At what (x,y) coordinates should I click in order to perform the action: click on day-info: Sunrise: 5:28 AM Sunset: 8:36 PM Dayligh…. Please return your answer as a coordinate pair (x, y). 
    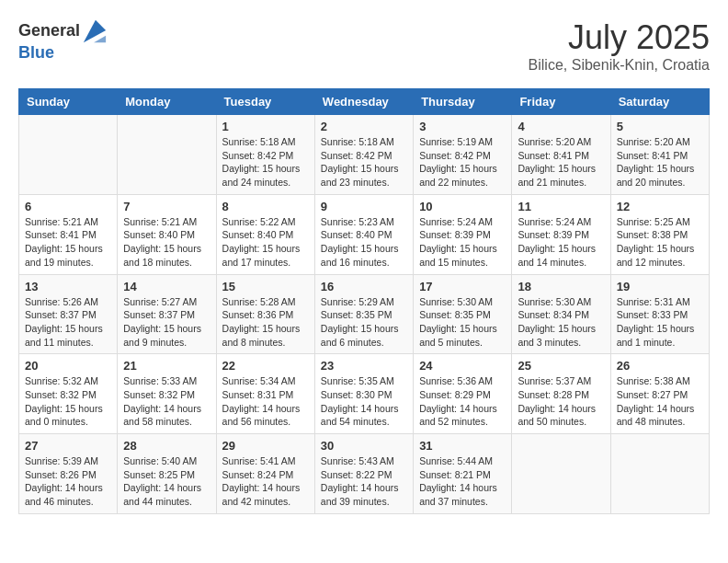
    Looking at the image, I should click on (266, 322).